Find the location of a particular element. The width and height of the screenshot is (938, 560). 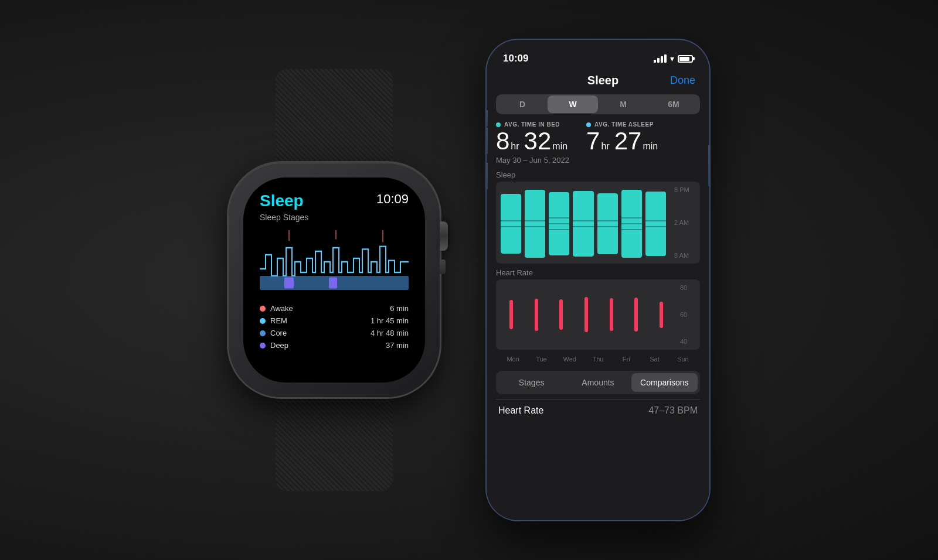

heart-rate-chart: 80 60 40 is located at coordinates (598, 315).